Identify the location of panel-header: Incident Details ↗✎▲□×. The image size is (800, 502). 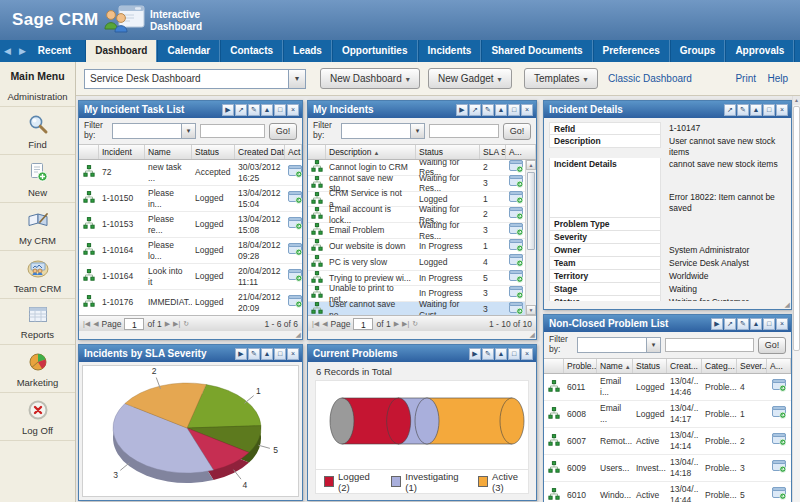
(668, 110).